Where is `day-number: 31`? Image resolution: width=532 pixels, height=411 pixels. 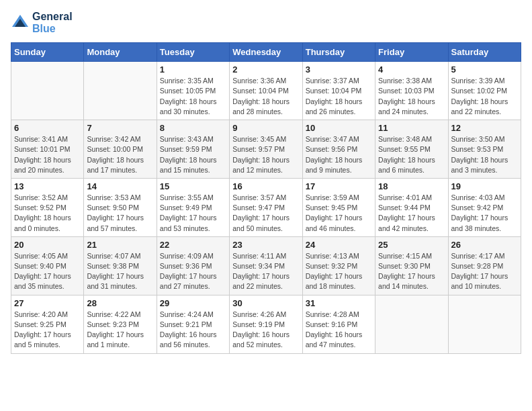 day-number: 31 is located at coordinates (339, 304).